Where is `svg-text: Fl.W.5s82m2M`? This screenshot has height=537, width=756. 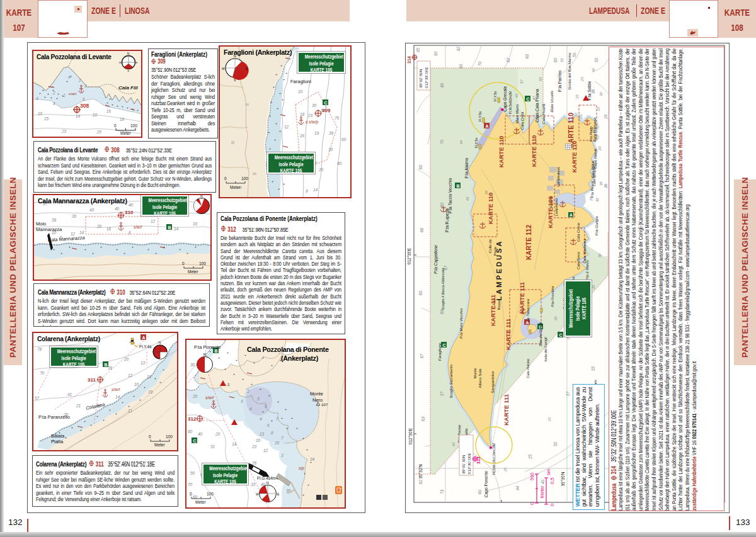
svg-text: Fl.W.5s82m2M is located at coordinates (510, 102).